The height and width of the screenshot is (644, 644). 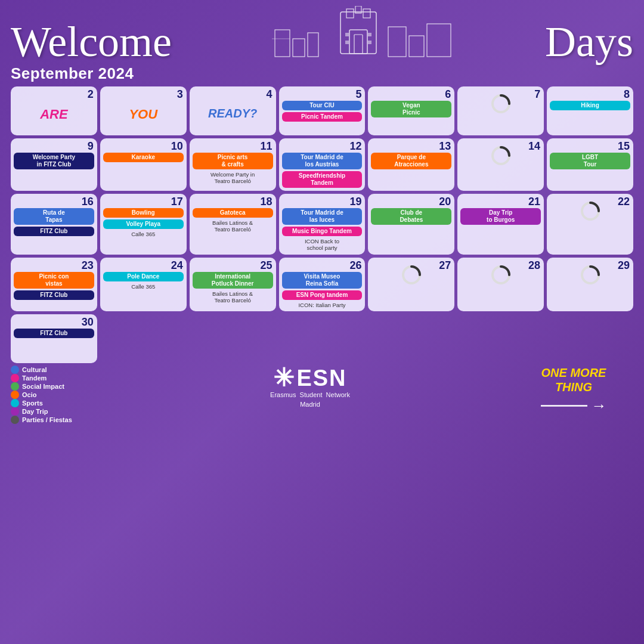 What do you see at coordinates (54, 216) in the screenshot?
I see `event-tag: Ruta deTapas` at bounding box center [54, 216].